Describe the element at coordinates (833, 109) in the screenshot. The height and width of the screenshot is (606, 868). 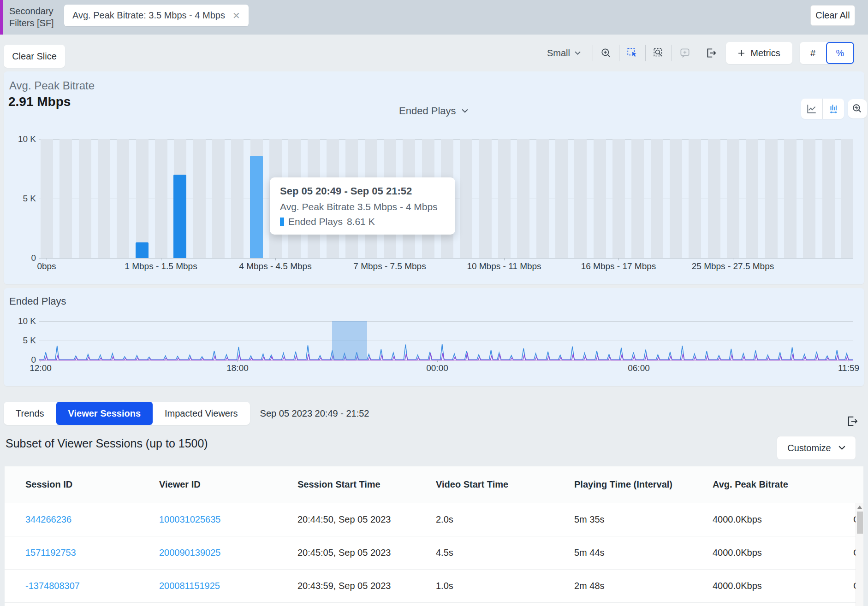
I see `bar-chart-brush-icon` at that location.